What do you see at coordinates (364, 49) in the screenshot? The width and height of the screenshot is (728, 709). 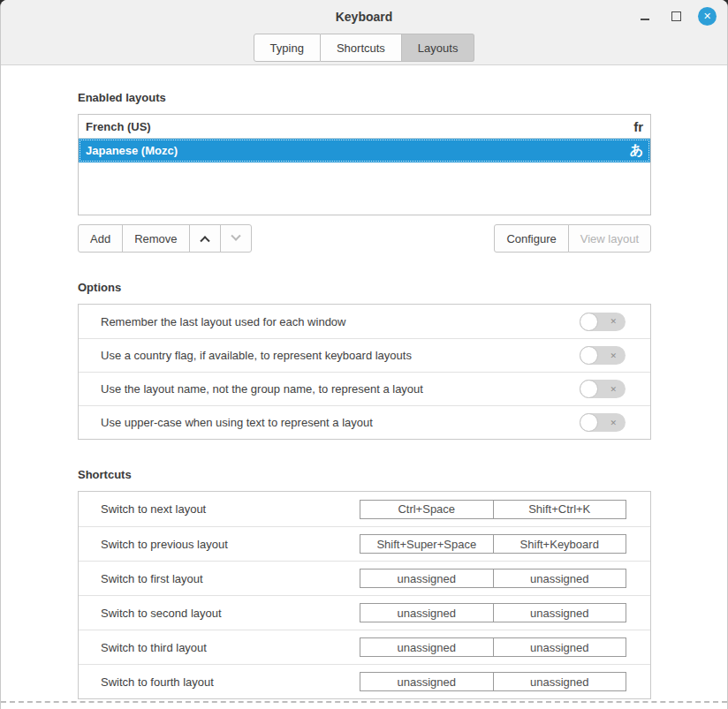 I see `tab-bar: Typing Shortcuts Layouts` at bounding box center [364, 49].